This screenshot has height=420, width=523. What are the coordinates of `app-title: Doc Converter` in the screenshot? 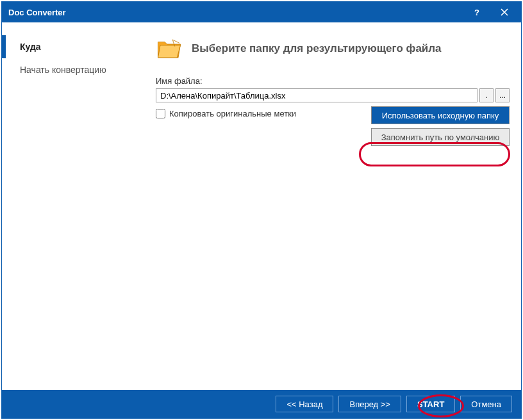 It's located at (235, 13).